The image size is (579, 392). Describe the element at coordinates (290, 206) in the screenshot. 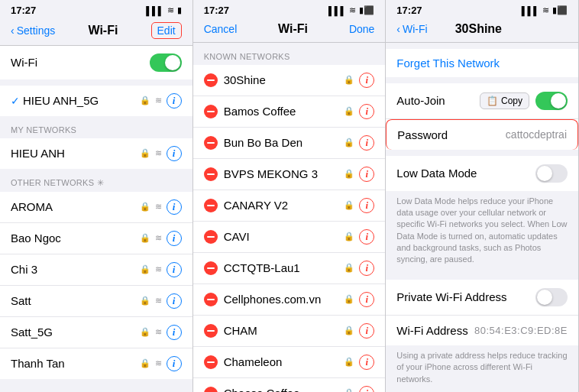

I see `list-item: CANARY V2 🔒 i` at that location.